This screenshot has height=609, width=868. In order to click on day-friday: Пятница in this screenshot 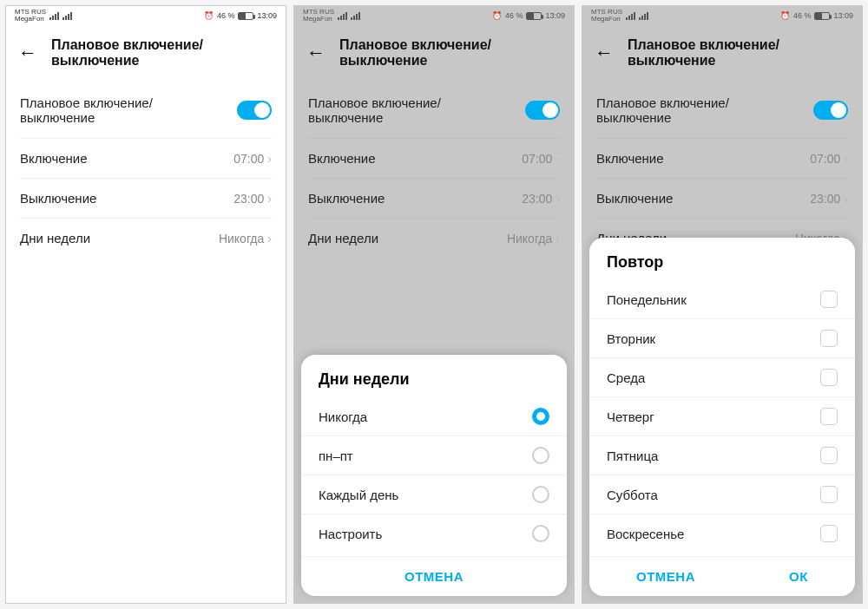, I will do `click(722, 455)`.